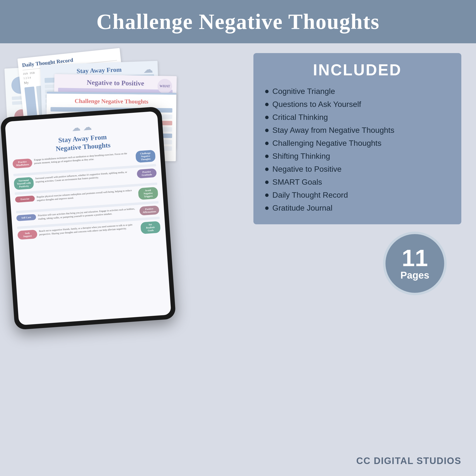 This screenshot has height=476, width=476. What do you see at coordinates (85, 179) in the screenshot?
I see `tablet-item-2: SurroundYourself withPositivity Surround…` at bounding box center [85, 179].